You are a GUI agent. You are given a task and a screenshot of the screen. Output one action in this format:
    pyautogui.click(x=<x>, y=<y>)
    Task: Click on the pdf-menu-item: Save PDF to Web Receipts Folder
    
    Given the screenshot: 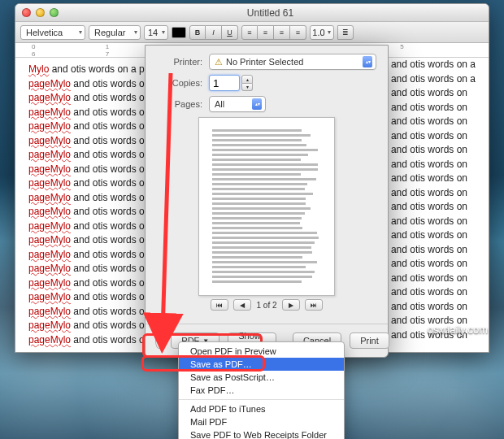 What is the action you would take?
    pyautogui.click(x=262, y=434)
    